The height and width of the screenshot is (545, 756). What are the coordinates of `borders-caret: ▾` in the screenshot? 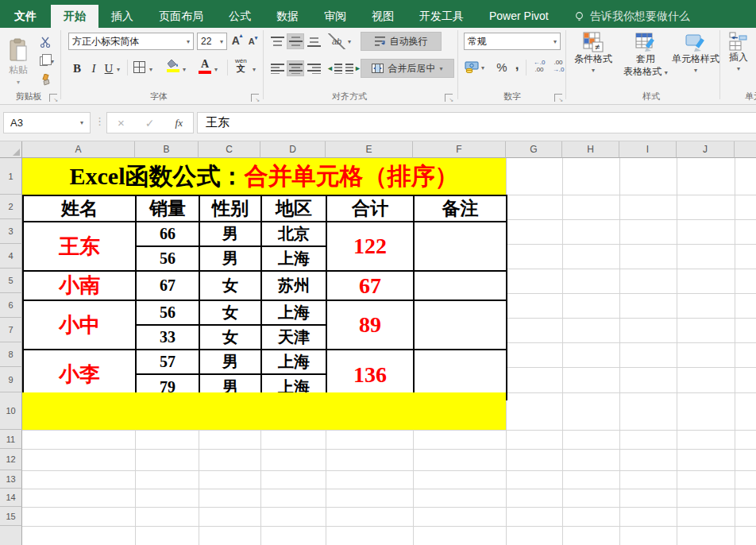 It's located at (151, 70).